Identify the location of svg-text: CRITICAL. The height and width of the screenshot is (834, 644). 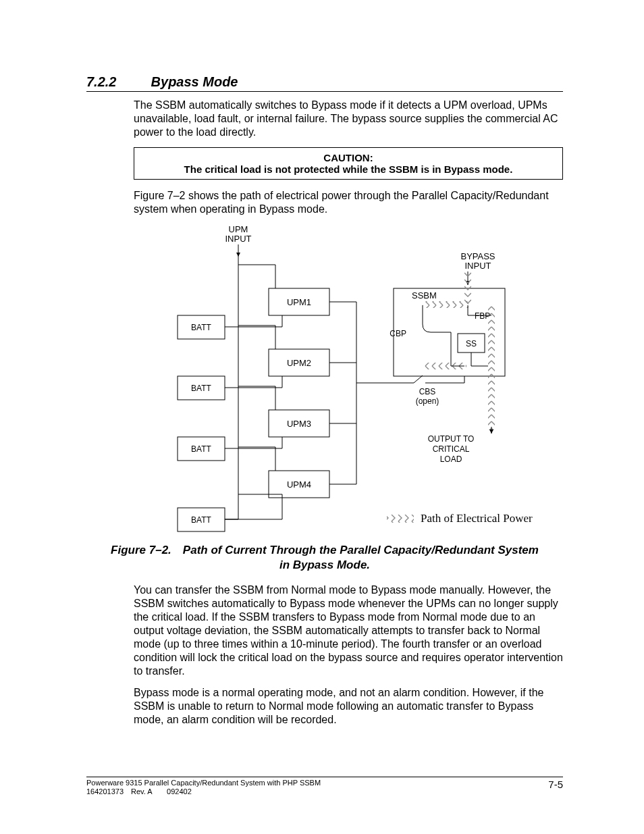
(451, 449).